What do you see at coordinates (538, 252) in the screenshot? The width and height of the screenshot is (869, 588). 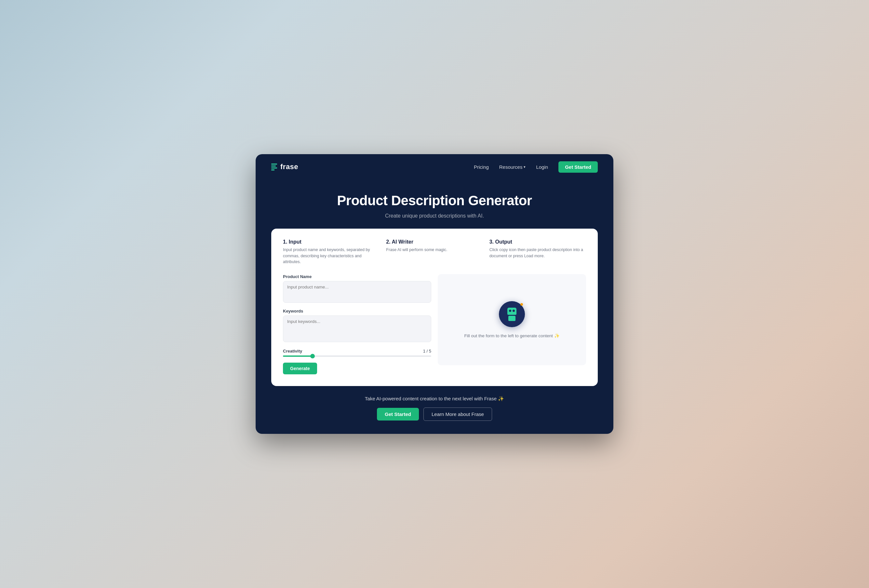 I see `step-3: 3. Output Click copy icon then paste pro…` at bounding box center [538, 252].